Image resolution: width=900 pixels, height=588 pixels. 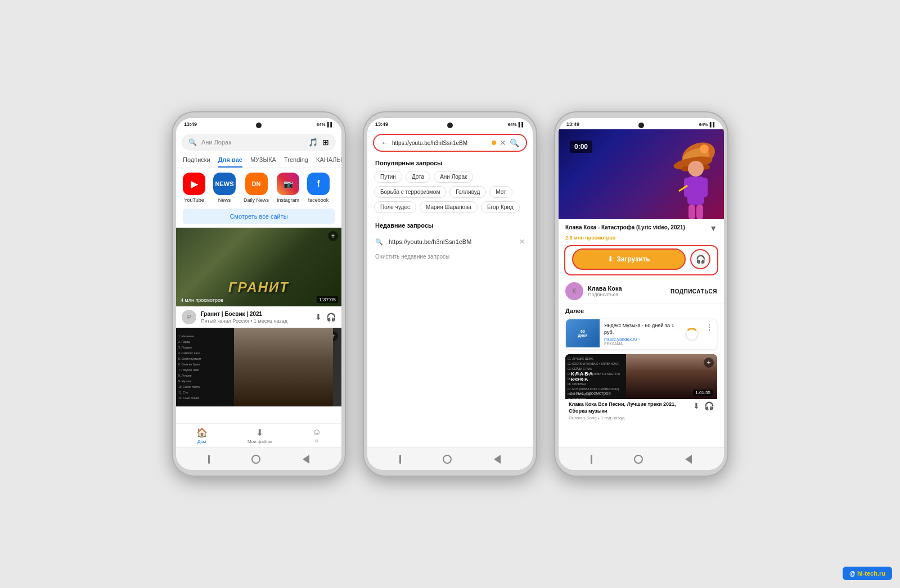 What do you see at coordinates (260, 436) in the screenshot?
I see `nav-files: ⬇ Мои файлы` at bounding box center [260, 436].